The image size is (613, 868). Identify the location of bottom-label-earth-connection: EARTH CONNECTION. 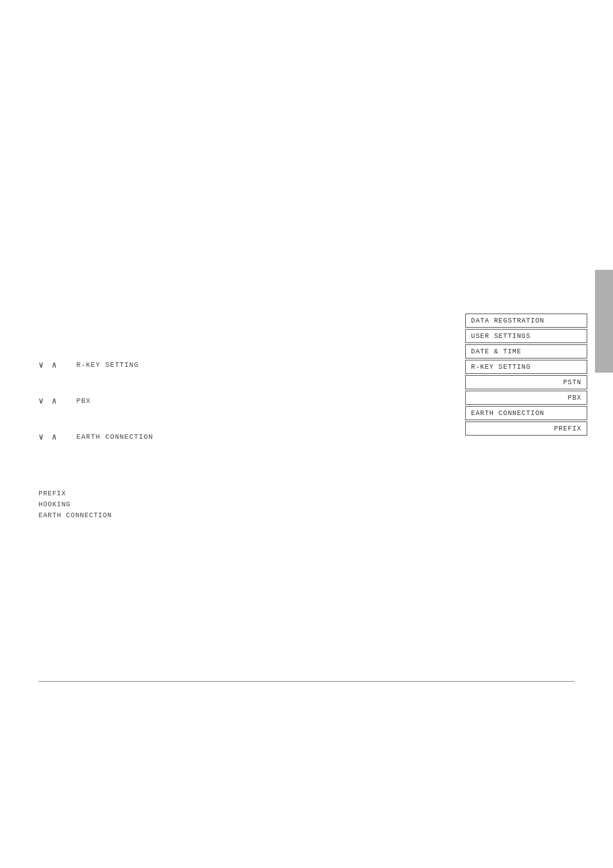
(75, 515).